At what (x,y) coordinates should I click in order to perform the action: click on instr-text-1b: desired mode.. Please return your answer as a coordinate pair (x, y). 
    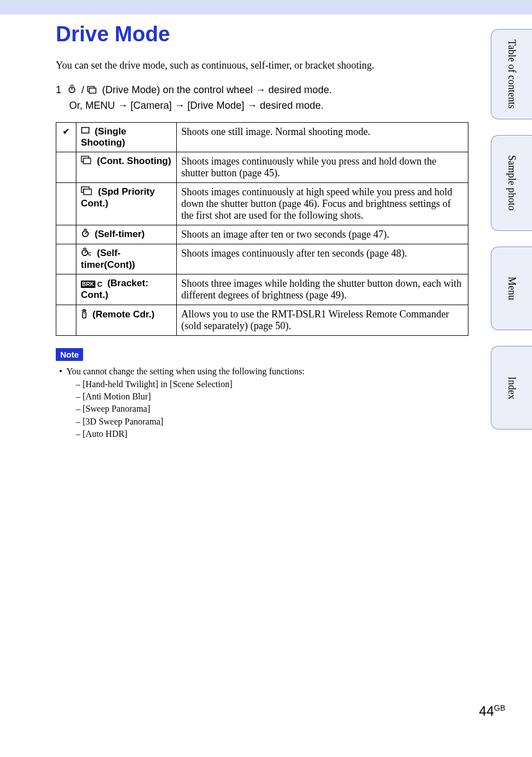
    Looking at the image, I should click on (299, 90).